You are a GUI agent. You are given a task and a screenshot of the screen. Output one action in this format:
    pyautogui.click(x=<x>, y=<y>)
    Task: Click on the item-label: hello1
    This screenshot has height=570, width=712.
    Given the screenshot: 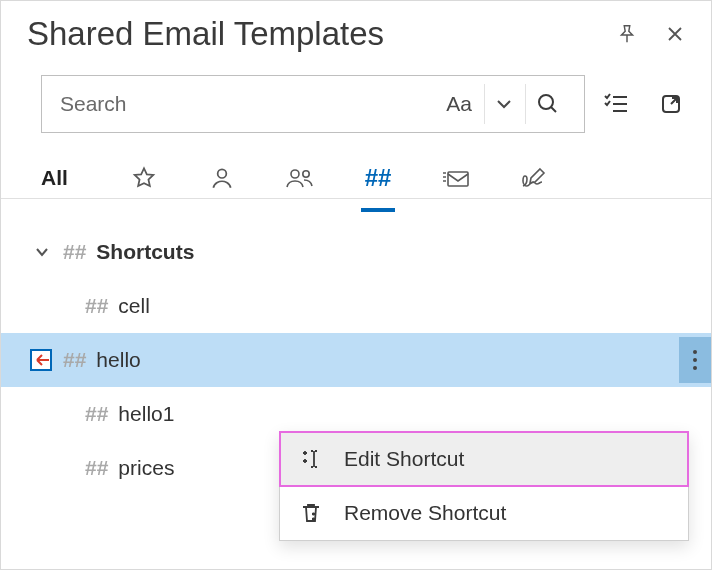 What is the action you would take?
    pyautogui.click(x=146, y=414)
    